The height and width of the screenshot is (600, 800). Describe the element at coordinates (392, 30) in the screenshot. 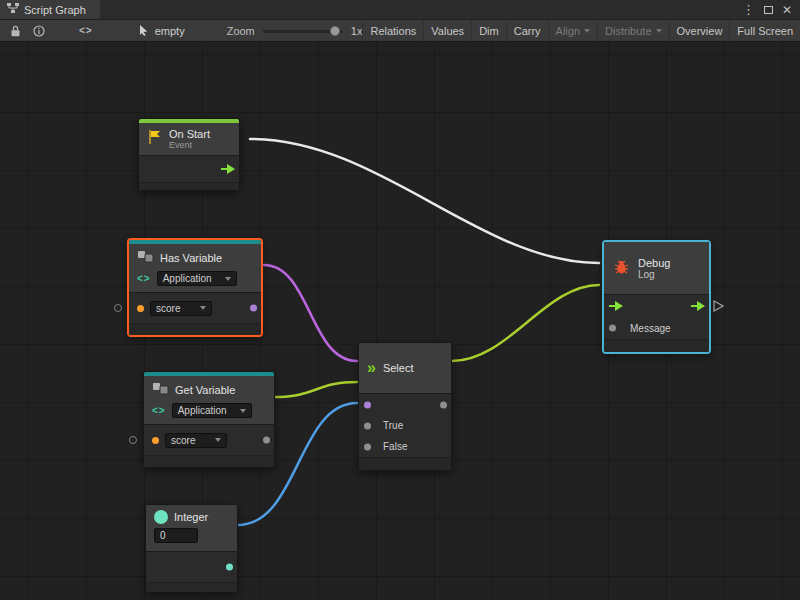

I see `relations-button: Relations` at that location.